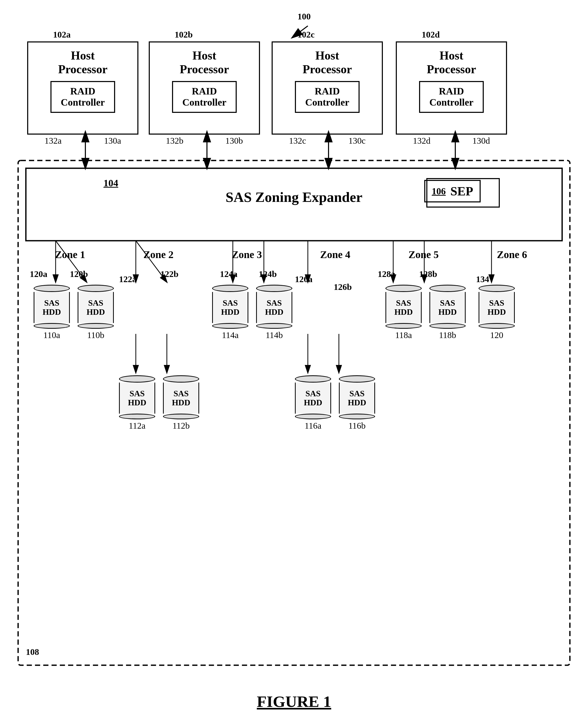 The height and width of the screenshot is (725, 588). Describe the element at coordinates (343, 287) in the screenshot. I see `label-126b: 126b` at that location.